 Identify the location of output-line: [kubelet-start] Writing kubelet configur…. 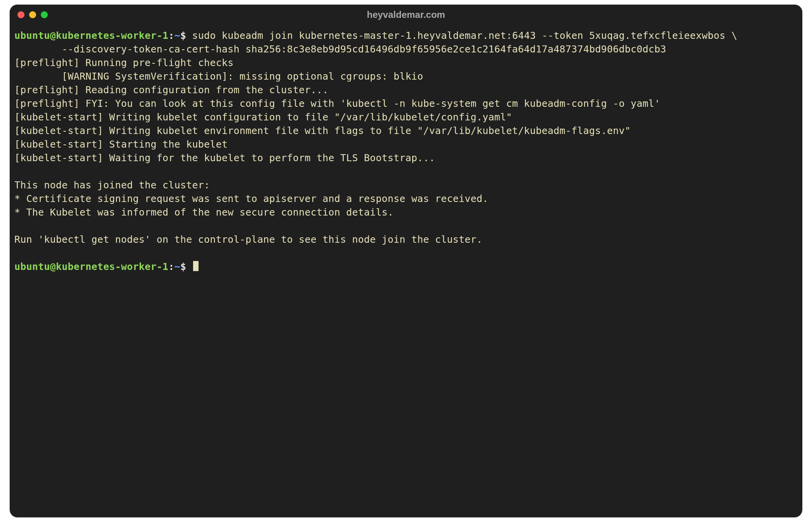
(263, 117).